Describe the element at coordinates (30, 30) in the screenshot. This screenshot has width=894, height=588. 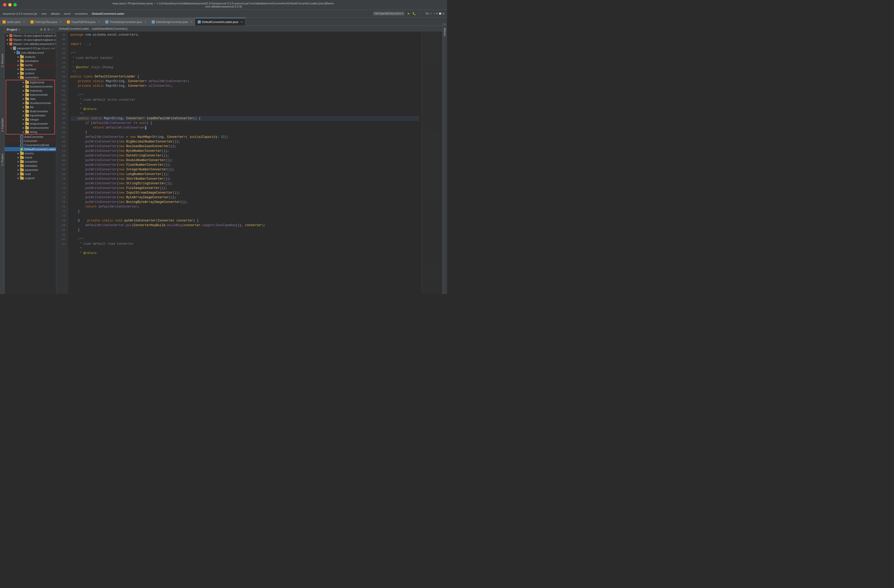
I see `sidebar-header: Project ▾ ⊕ ⊟ ⚙ —` at that location.